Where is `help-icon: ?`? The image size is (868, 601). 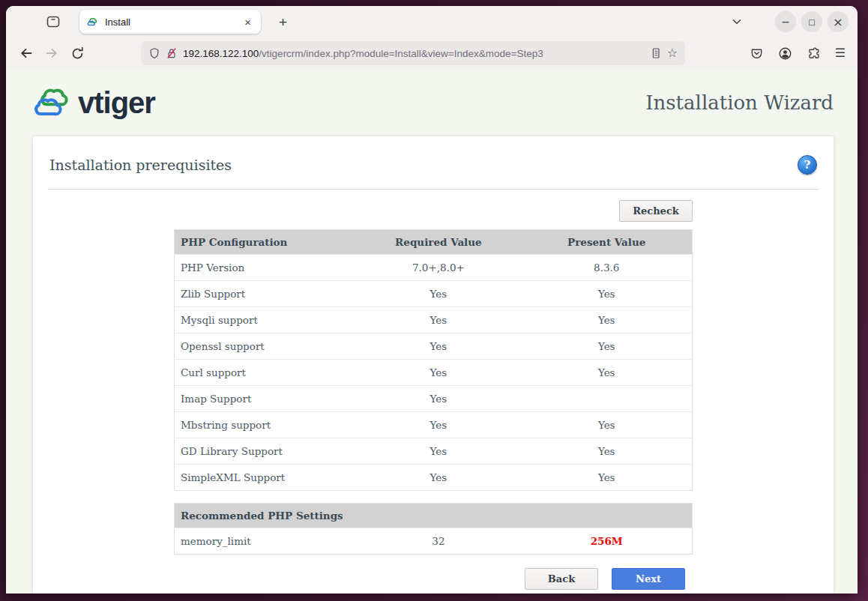 help-icon: ? is located at coordinates (807, 165).